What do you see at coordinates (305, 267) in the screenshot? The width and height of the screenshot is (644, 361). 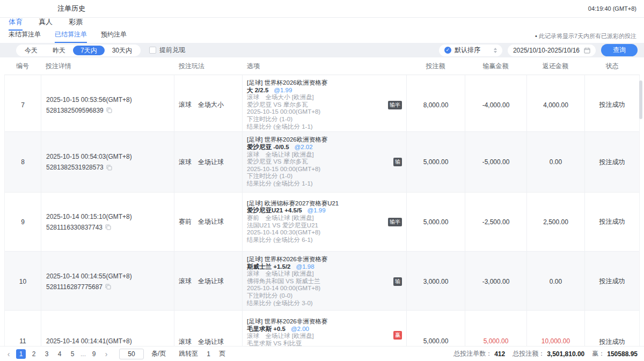 I see `odds-text: @1.98` at bounding box center [305, 267].